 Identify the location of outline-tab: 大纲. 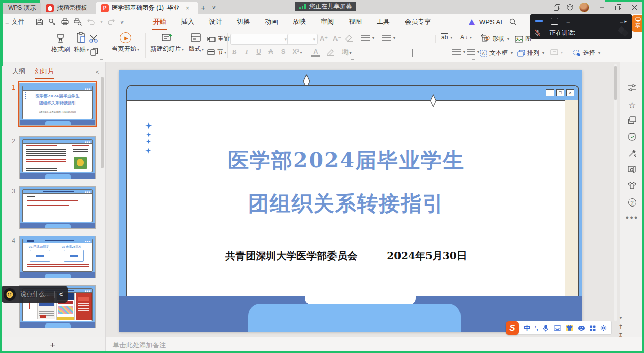
(19, 72).